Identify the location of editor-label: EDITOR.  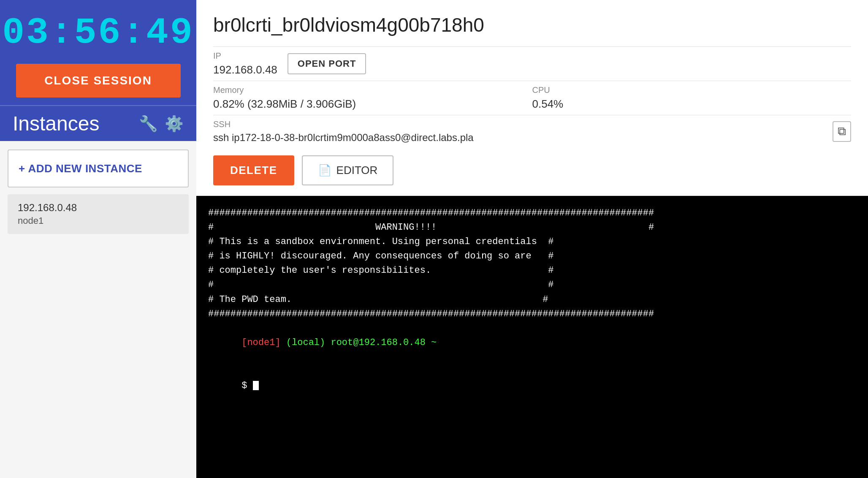
(357, 171).